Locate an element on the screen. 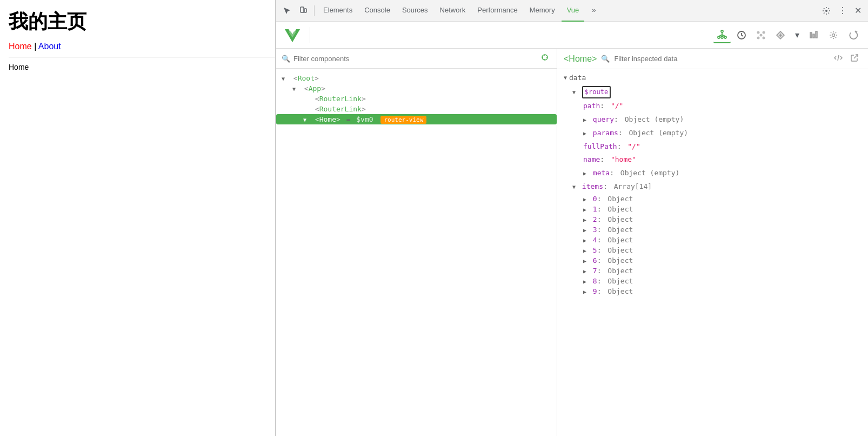 This screenshot has height=436, width=868. inspector-filter-input is located at coordinates (720, 58).